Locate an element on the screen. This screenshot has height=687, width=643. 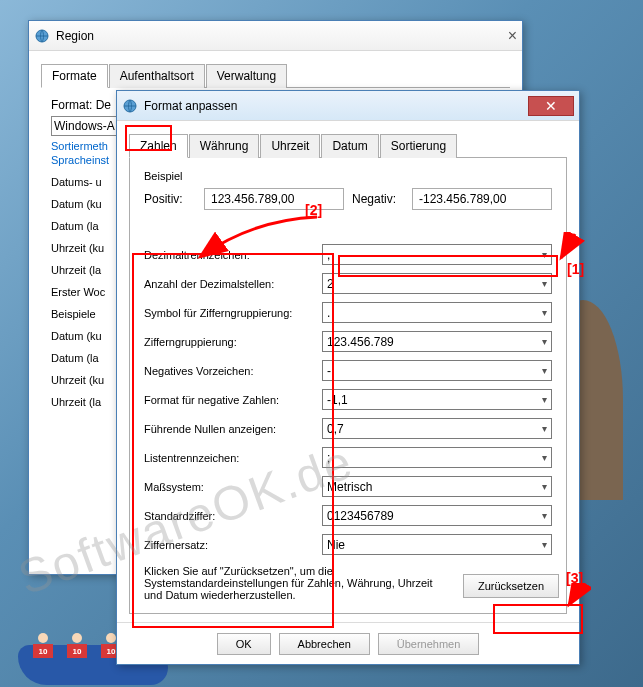
label-decimal-sep: Dezimaltrennzeichen: is located at coordinates (233, 255).